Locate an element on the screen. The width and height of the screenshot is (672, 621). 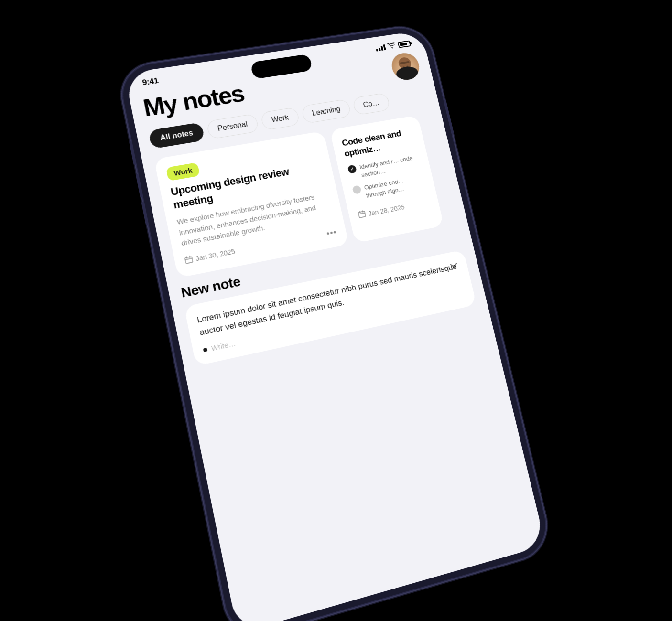
battery-fill is located at coordinates (403, 44).